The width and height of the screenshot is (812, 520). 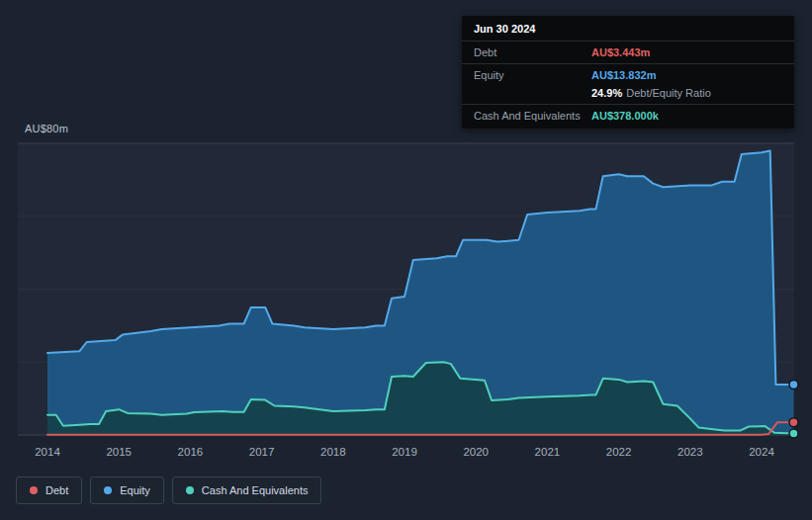 I want to click on x-tick-2023: 2023, so click(x=690, y=452).